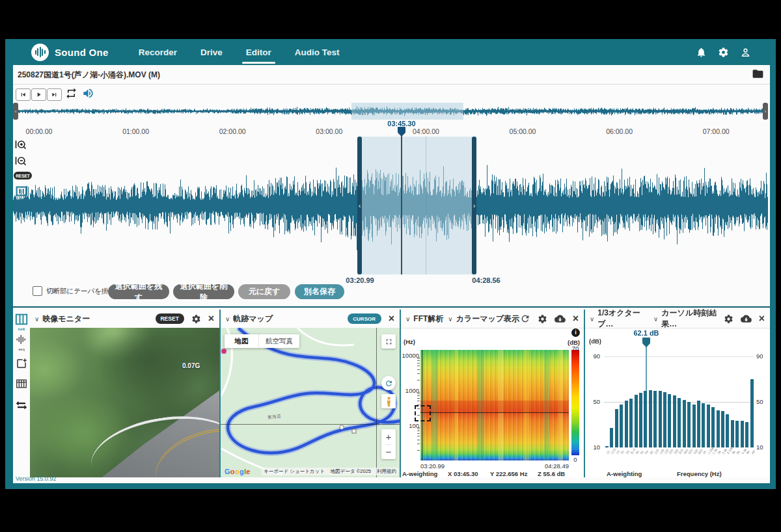 The width and height of the screenshot is (781, 532). I want to click on fft-settings-gear-icon, so click(543, 319).